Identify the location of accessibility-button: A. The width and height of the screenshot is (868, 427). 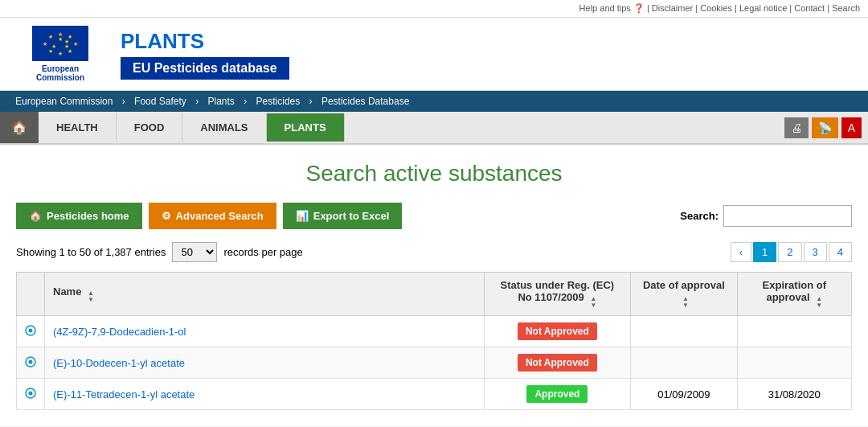
(852, 128).